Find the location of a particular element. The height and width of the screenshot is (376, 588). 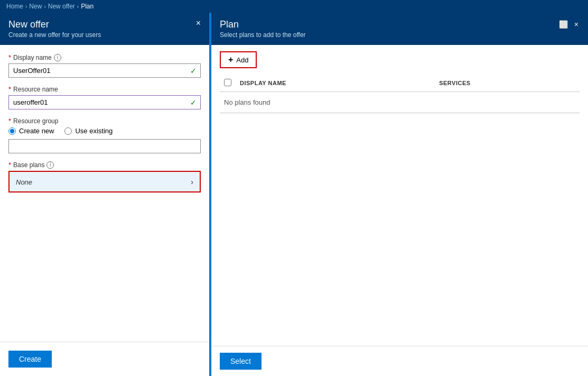

breadcrumb-current: Plan is located at coordinates (87, 6).